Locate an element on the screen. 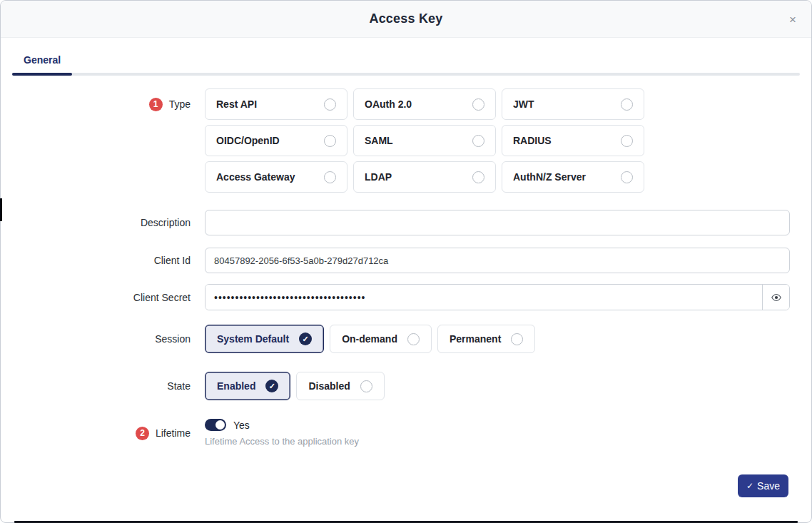  lifetime-help-text: Lifetime Access to the application key is located at coordinates (497, 441).